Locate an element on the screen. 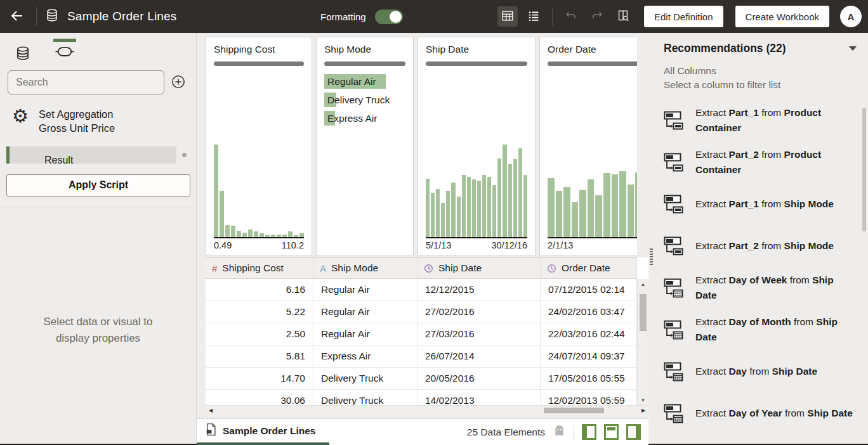  scroll-right-arrow: ▶ is located at coordinates (643, 411).